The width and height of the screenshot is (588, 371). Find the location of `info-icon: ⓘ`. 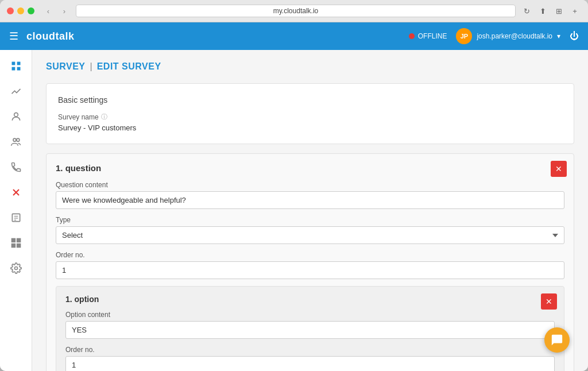

info-icon: ⓘ is located at coordinates (105, 117).